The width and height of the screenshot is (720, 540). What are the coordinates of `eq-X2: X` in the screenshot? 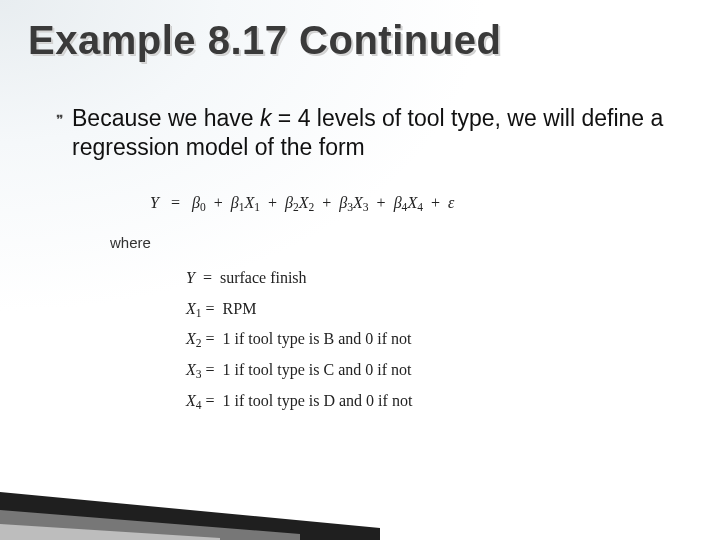 It's located at (304, 202).